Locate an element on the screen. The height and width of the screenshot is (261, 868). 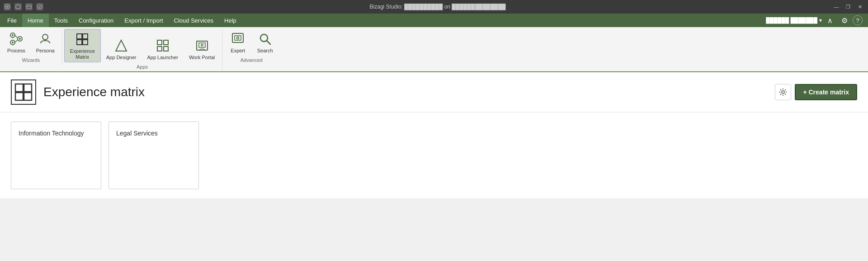
expert-icon is located at coordinates (238, 39).